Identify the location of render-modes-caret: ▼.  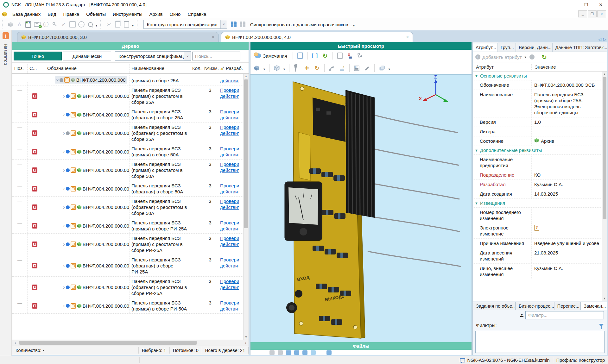
(390, 69).